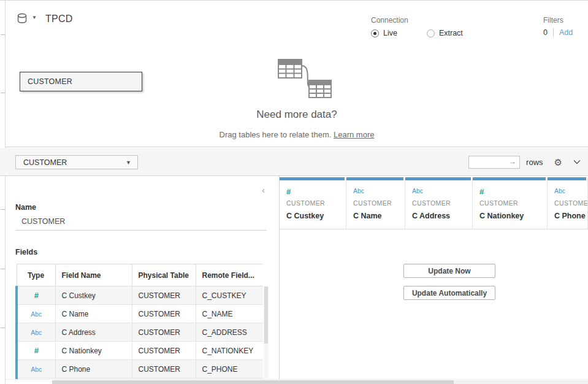 The height and width of the screenshot is (384, 588). What do you see at coordinates (141, 222) in the screenshot?
I see `table-name-input: CUSTOMER` at bounding box center [141, 222].